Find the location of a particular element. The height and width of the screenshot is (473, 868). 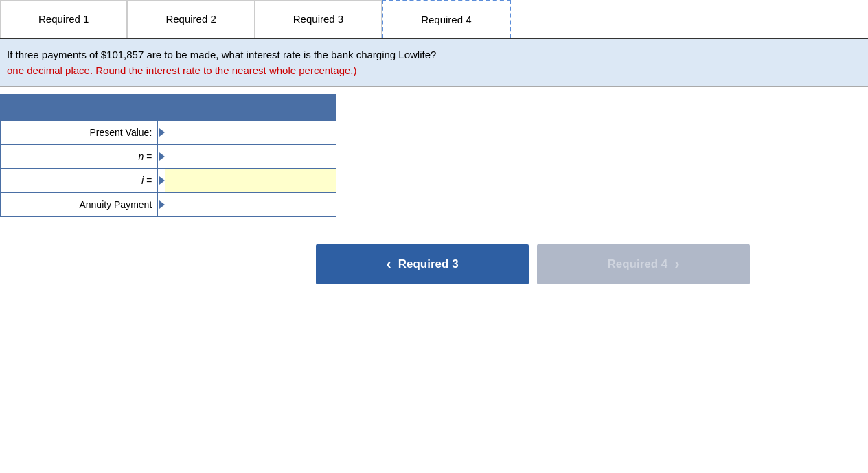

tab-required3-label: Required 3 is located at coordinates (319, 19).